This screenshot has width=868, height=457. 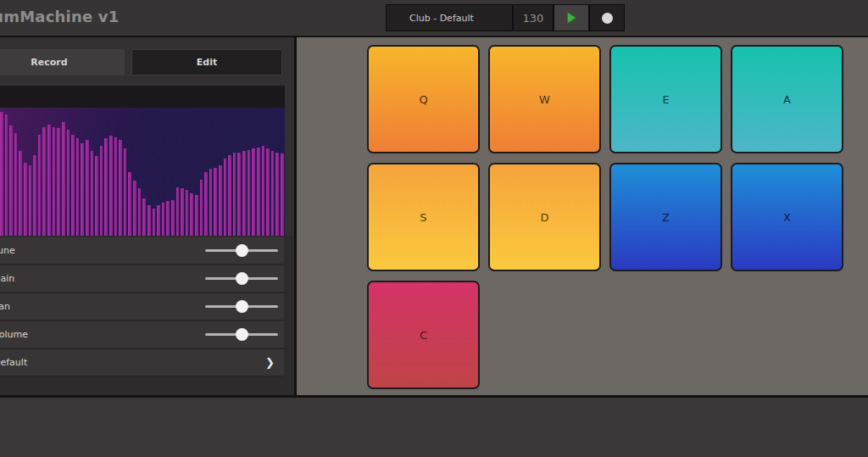 I want to click on waveform-canvas, so click(x=142, y=171).